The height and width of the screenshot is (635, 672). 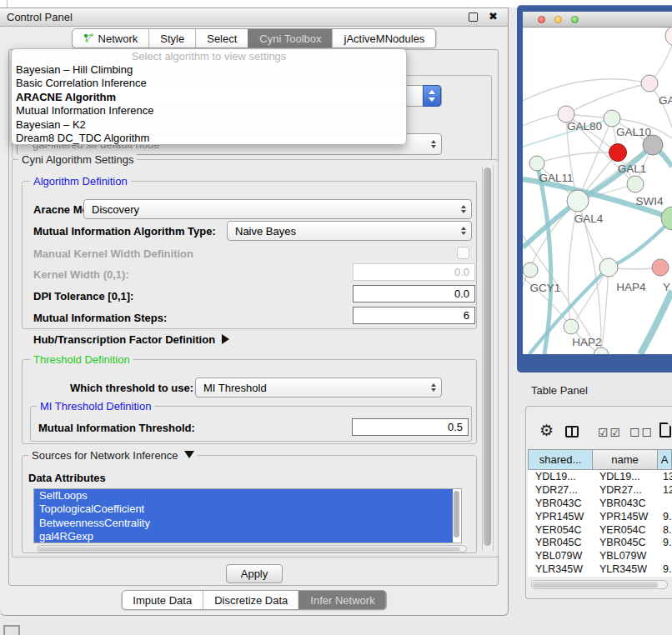 I want to click on algorithm-option: Mutual Information Inference, so click(x=208, y=111).